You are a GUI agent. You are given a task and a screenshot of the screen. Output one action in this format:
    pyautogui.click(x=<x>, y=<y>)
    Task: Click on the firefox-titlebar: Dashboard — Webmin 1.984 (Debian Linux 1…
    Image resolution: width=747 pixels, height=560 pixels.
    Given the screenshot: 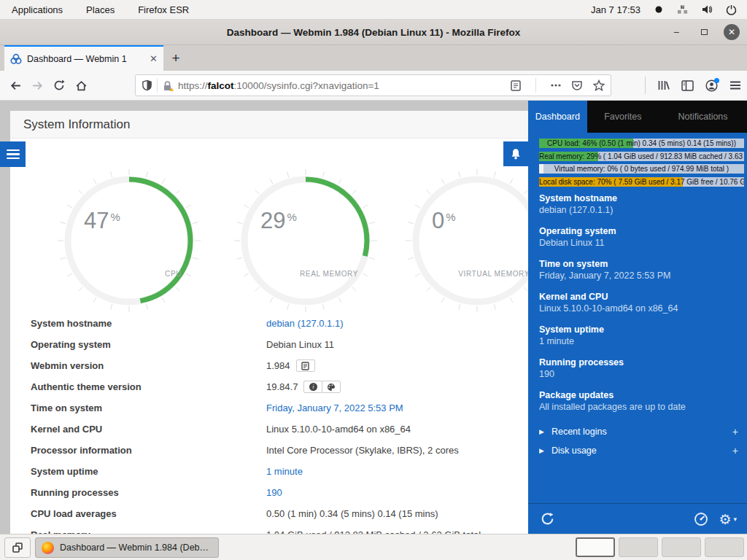 What is the action you would take?
    pyautogui.click(x=374, y=32)
    